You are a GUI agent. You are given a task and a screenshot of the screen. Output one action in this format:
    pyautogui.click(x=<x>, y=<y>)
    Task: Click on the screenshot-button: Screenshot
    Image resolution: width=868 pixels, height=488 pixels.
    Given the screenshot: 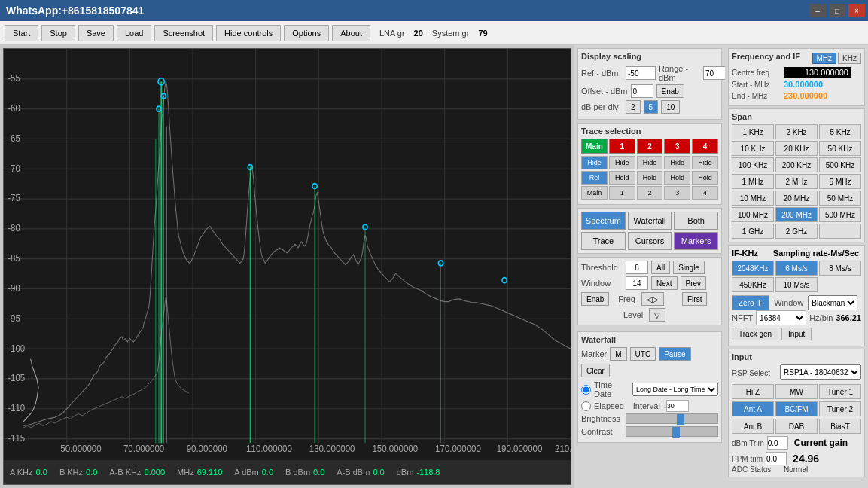 What is the action you would take?
    pyautogui.click(x=184, y=33)
    